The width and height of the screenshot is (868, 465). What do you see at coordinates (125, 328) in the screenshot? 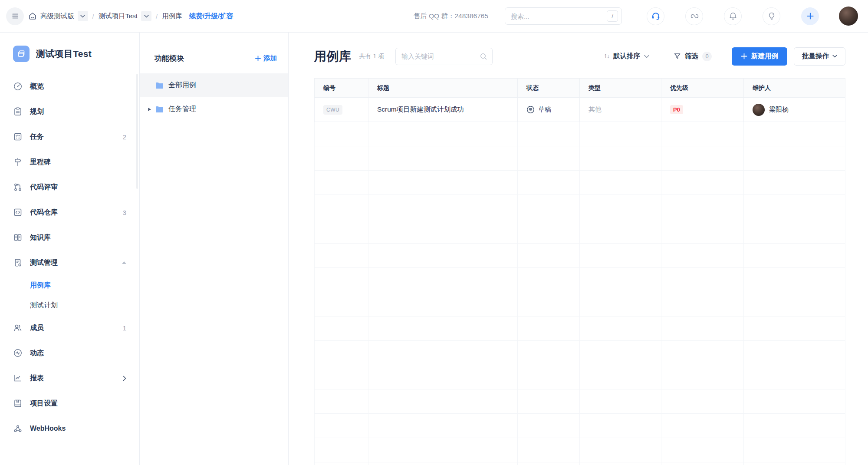
I see `members-count-badge: 1` at bounding box center [125, 328].